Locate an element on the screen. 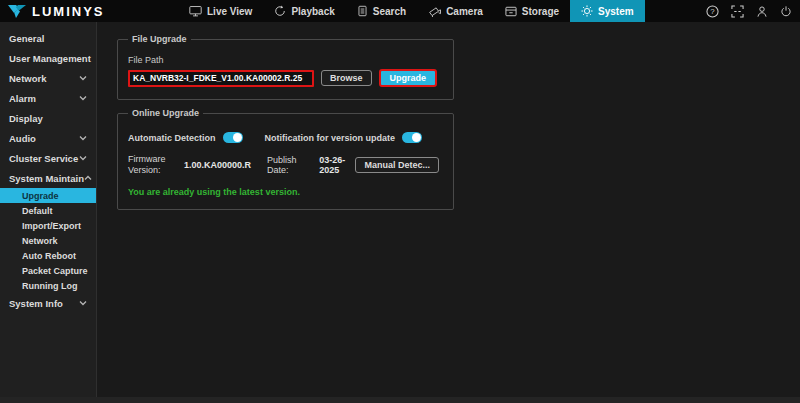  sidebar-item-cluster-service: Cluster Service is located at coordinates (48, 158).